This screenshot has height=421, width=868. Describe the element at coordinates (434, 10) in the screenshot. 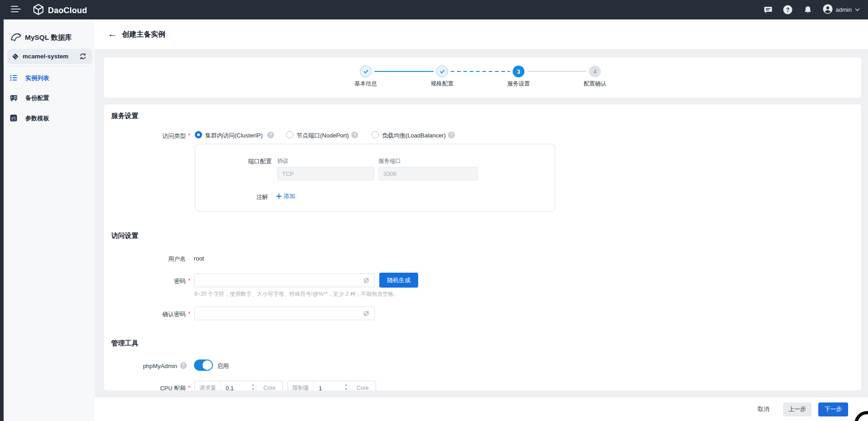

I see `topbar: DaoCloud ? admin` at that location.